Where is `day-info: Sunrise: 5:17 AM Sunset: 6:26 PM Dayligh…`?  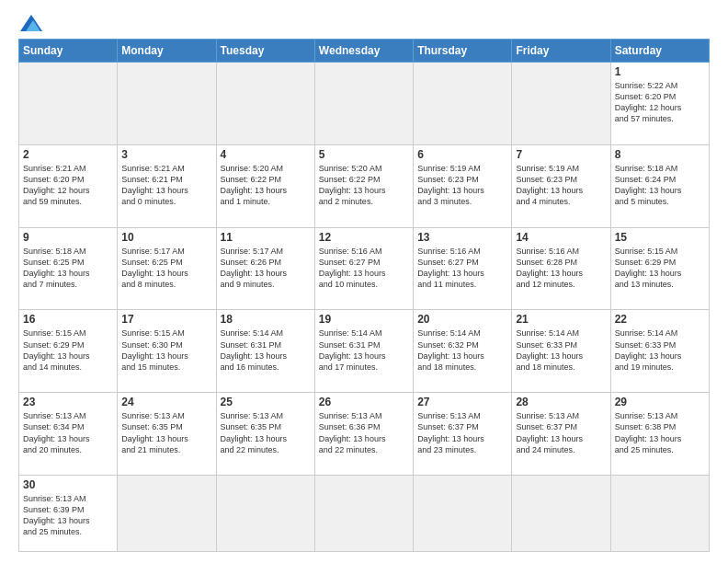 day-info: Sunrise: 5:17 AM Sunset: 6:26 PM Dayligh… is located at coordinates (266, 269).